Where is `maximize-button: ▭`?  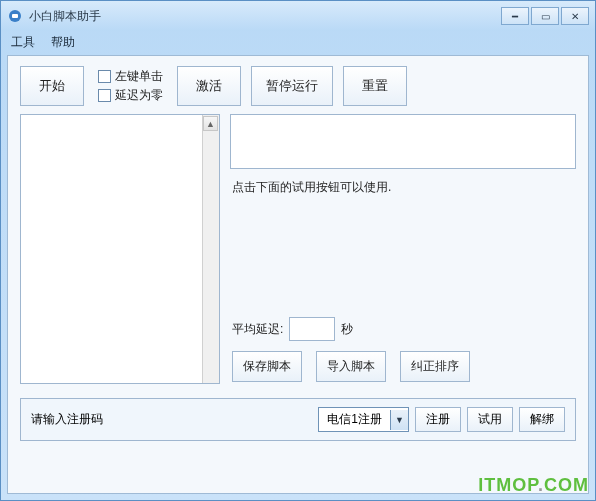 maximize-button: ▭ is located at coordinates (545, 16).